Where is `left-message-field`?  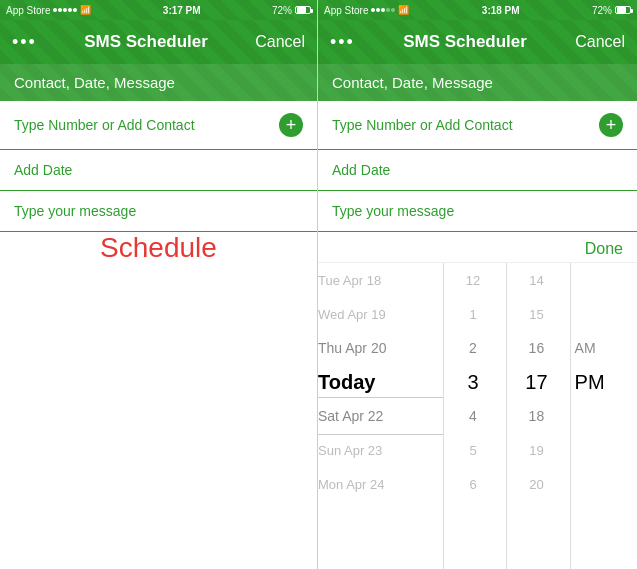
left-message-field is located at coordinates (158, 212).